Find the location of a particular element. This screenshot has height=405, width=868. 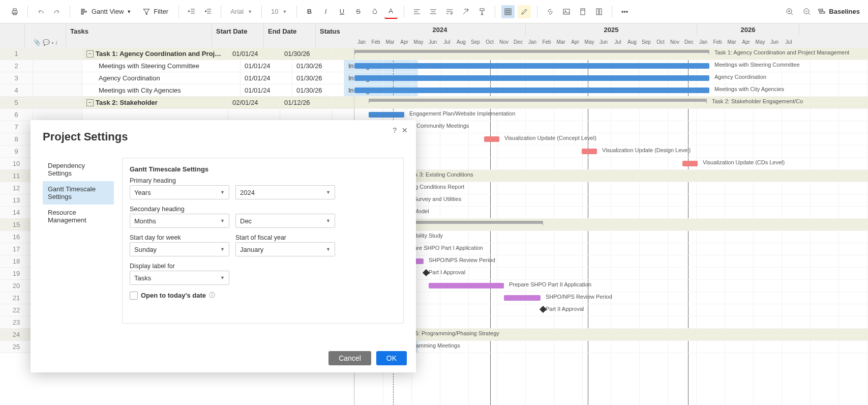

help-icon: ? is located at coordinates (395, 130).